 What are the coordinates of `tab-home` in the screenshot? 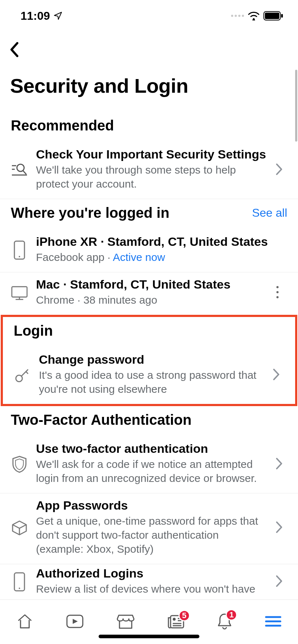 It's located at (25, 621).